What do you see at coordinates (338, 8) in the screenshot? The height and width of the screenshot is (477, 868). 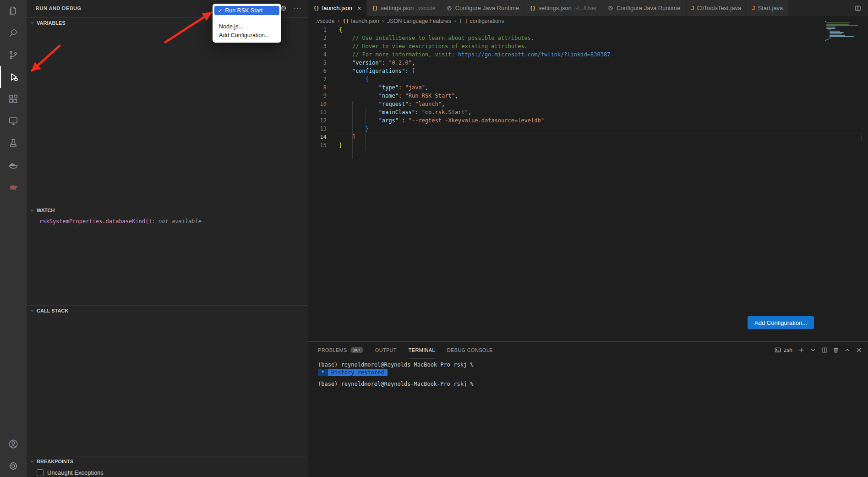 I see `tab-launch-json: {}launch.json×` at bounding box center [338, 8].